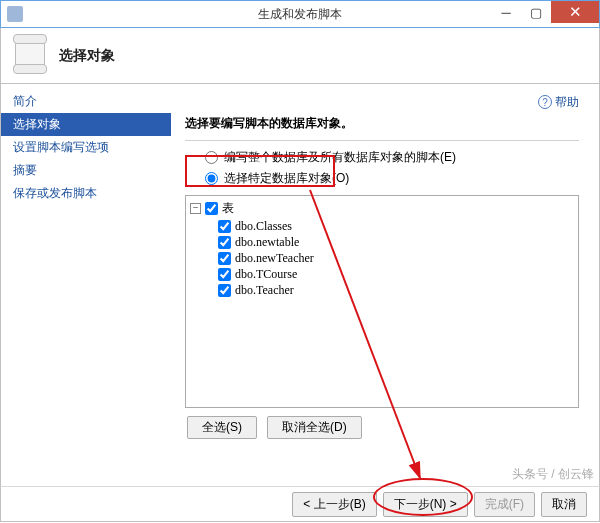 The height and width of the screenshot is (523, 600). I want to click on back-button: < 上一步(B), so click(334, 504).